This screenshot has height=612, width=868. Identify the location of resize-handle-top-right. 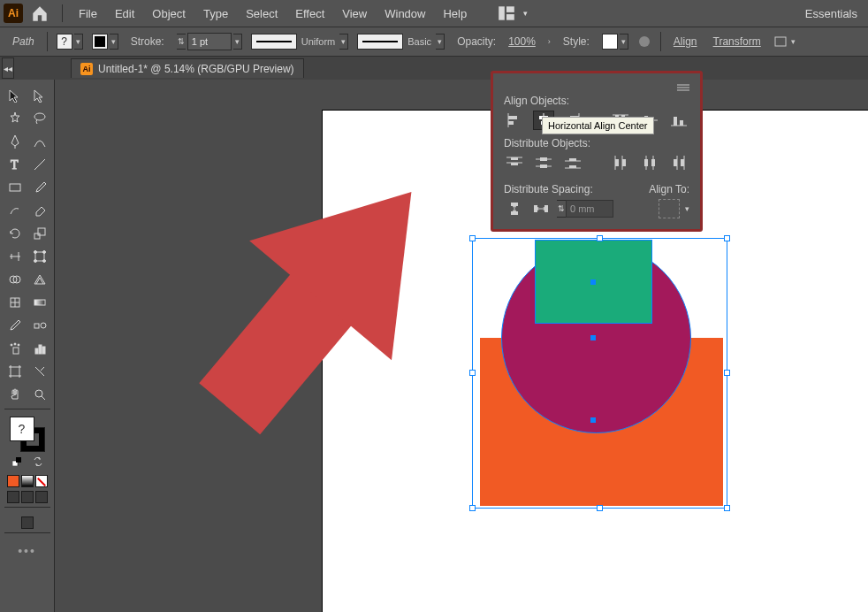
(727, 239).